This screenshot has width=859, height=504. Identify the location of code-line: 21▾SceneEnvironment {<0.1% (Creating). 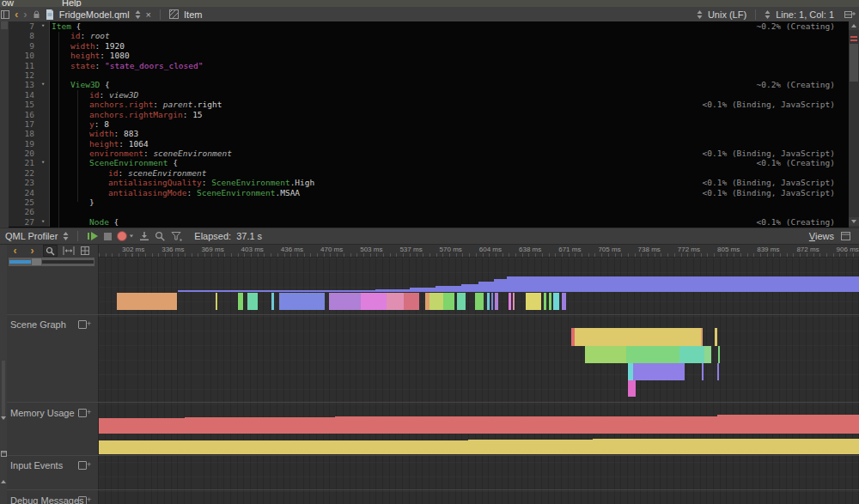
(429, 163).